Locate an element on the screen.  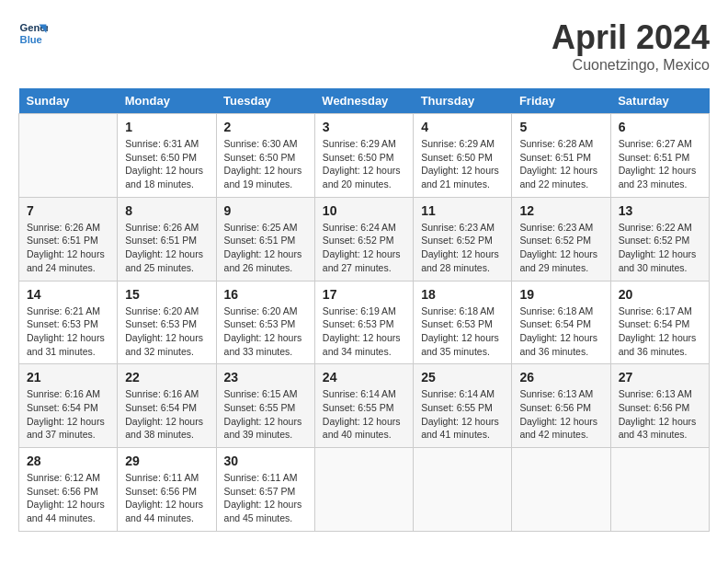
day-number: 24 is located at coordinates (364, 377).